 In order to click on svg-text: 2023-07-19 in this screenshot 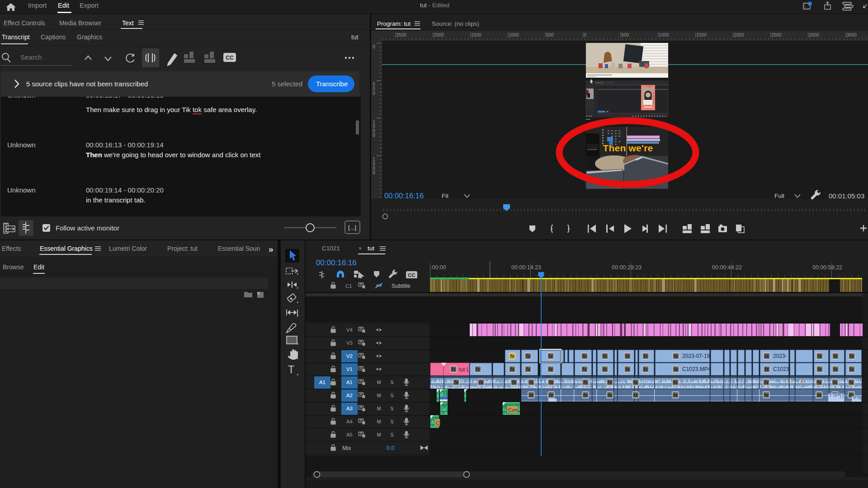, I will do `click(696, 356)`.